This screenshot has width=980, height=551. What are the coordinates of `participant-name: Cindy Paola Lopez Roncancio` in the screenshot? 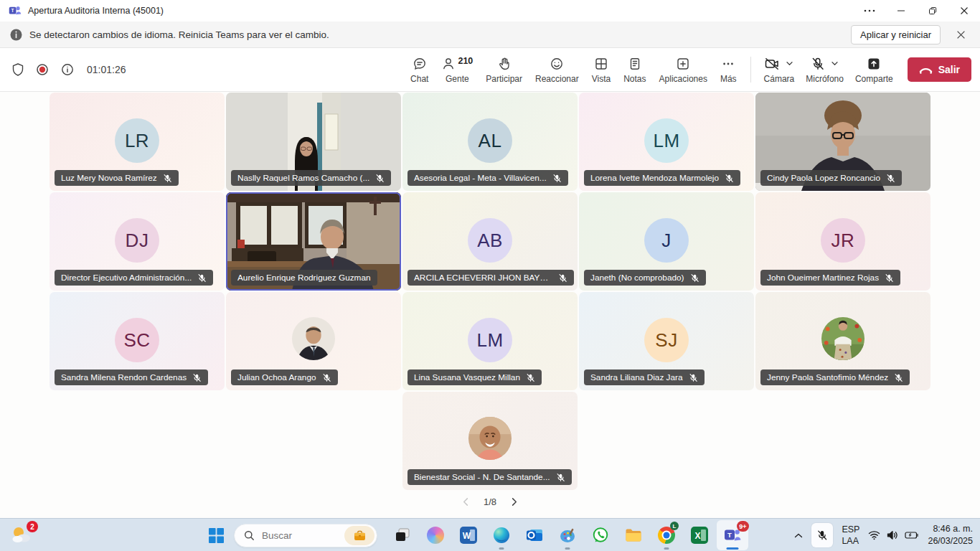 It's located at (824, 178).